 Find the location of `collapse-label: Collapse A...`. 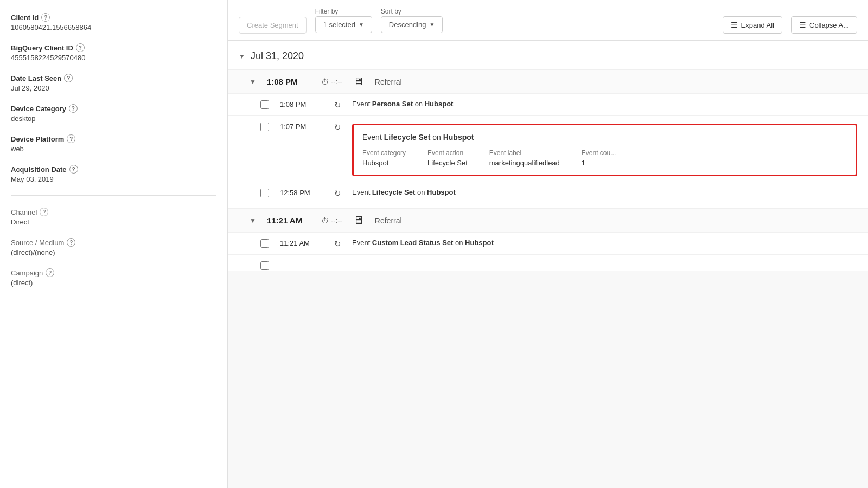

collapse-label: Collapse A... is located at coordinates (829, 25).